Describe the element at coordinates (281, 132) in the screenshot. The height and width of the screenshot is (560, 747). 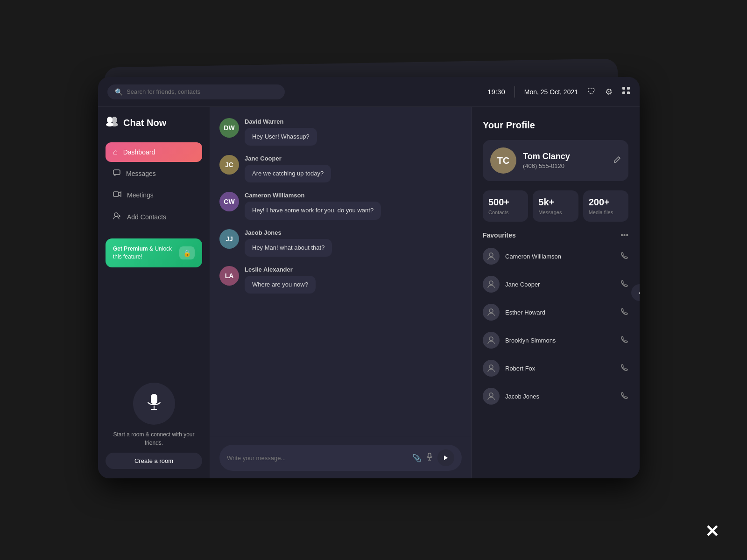
I see `message-content: David Warren Hey User! Whassup?` at that location.